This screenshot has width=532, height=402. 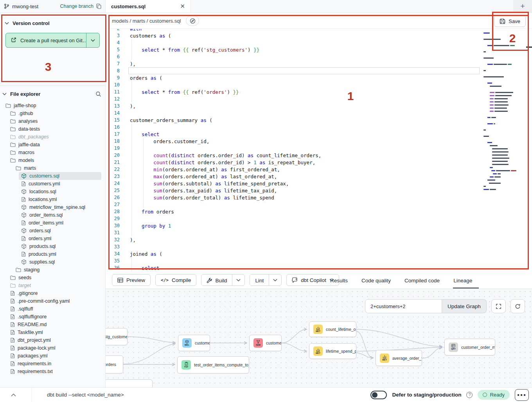 I want to click on file-tree-item-marts: marts, so click(x=52, y=168).